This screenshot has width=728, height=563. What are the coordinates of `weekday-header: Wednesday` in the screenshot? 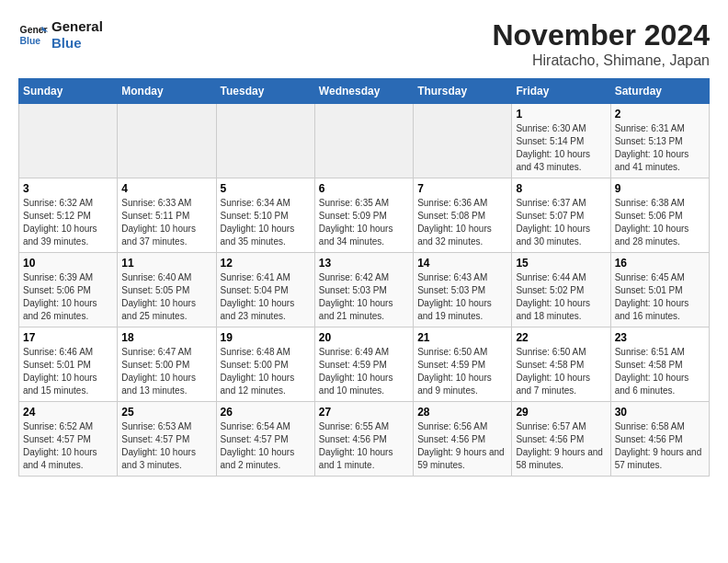 It's located at (364, 92).